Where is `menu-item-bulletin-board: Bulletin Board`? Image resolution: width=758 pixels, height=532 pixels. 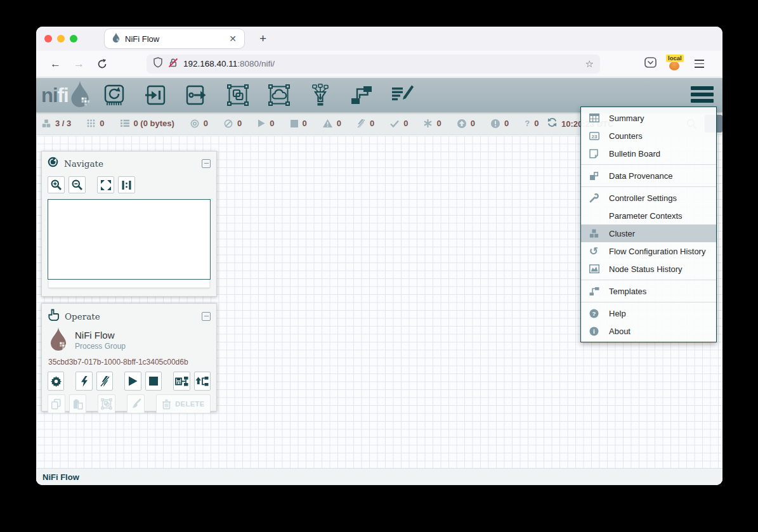
menu-item-bulletin-board: Bulletin Board is located at coordinates (648, 153).